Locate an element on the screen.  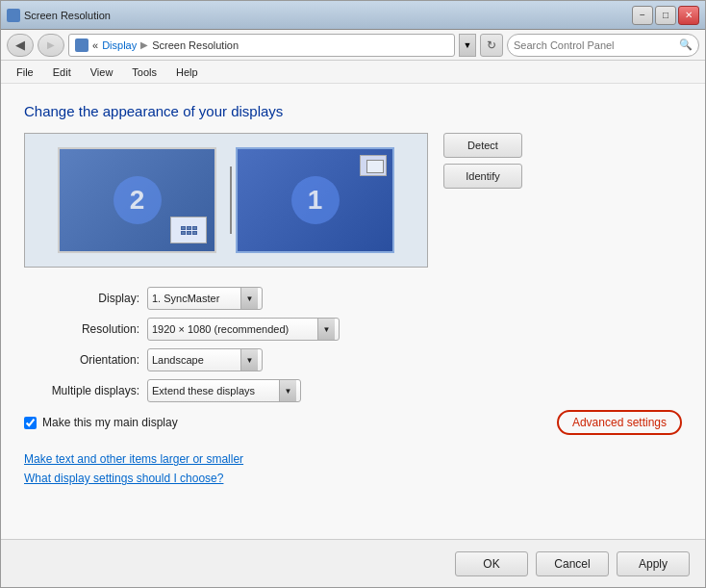
monitor-1-icon-inner is located at coordinates (375, 166).